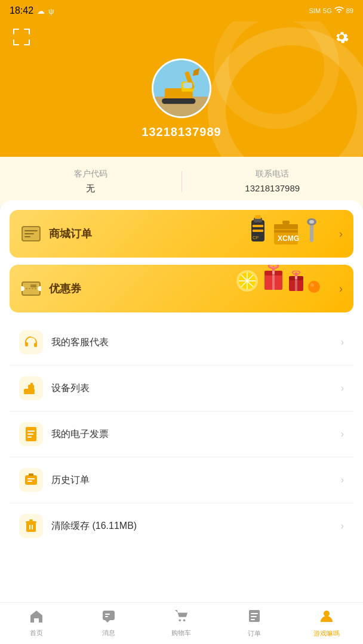  What do you see at coordinates (196, 434) in the screenshot?
I see `invoice-label: 我的电子发票` at bounding box center [196, 434].